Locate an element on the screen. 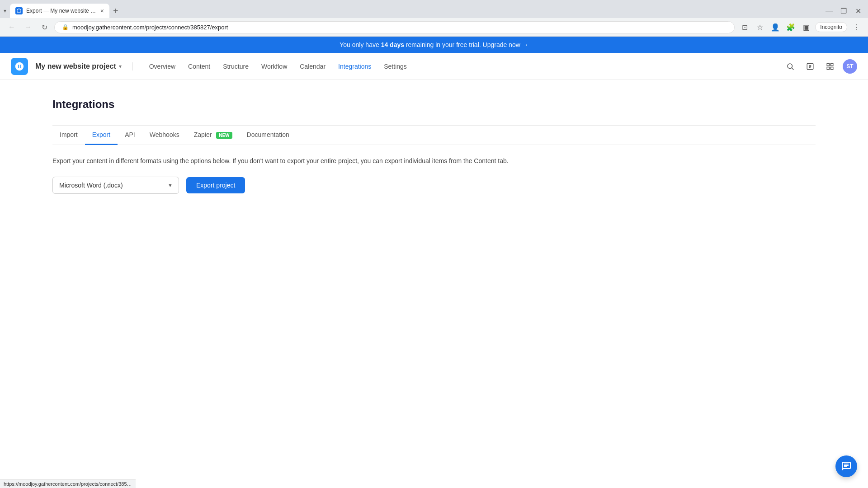 Image resolution: width=868 pixels, height=488 pixels. app-logo is located at coordinates (19, 66).